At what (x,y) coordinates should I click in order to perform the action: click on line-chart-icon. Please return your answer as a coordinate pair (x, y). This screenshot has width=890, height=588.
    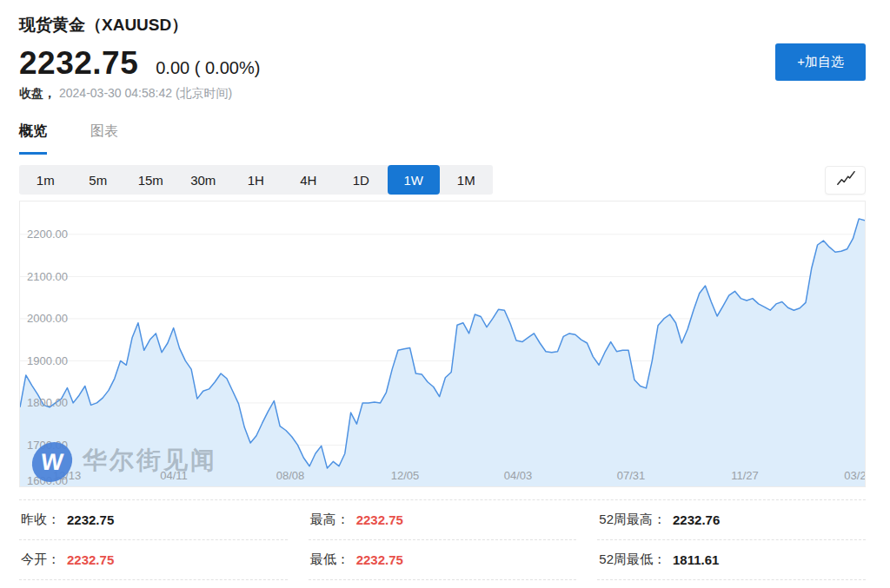
    Looking at the image, I should click on (846, 180).